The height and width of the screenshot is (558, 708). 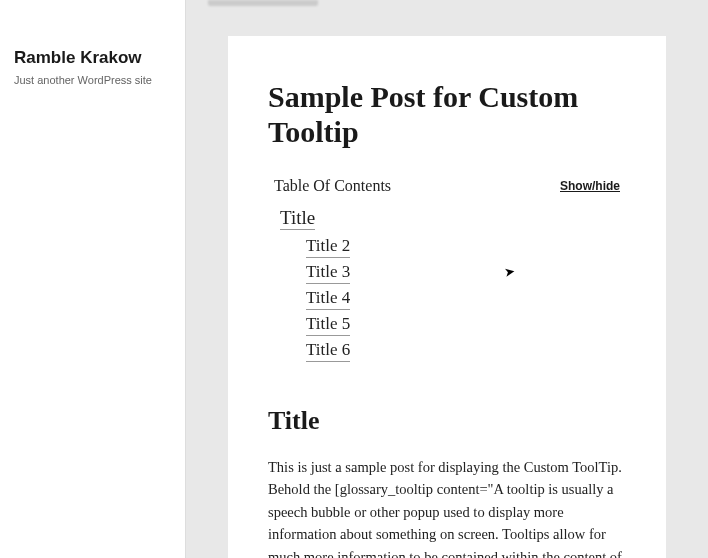 What do you see at coordinates (298, 218) in the screenshot?
I see `toc-item-main: Title` at bounding box center [298, 218].